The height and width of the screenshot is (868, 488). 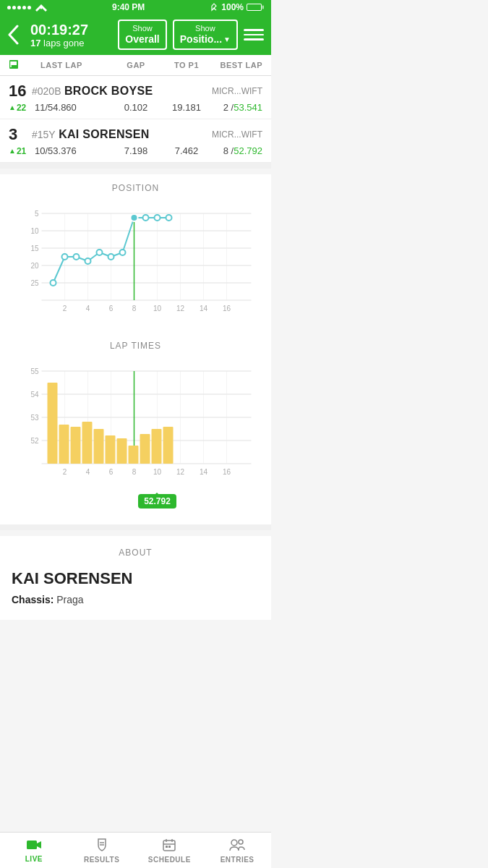 What do you see at coordinates (35, 266) in the screenshot?
I see `svg-text: 20` at bounding box center [35, 266].